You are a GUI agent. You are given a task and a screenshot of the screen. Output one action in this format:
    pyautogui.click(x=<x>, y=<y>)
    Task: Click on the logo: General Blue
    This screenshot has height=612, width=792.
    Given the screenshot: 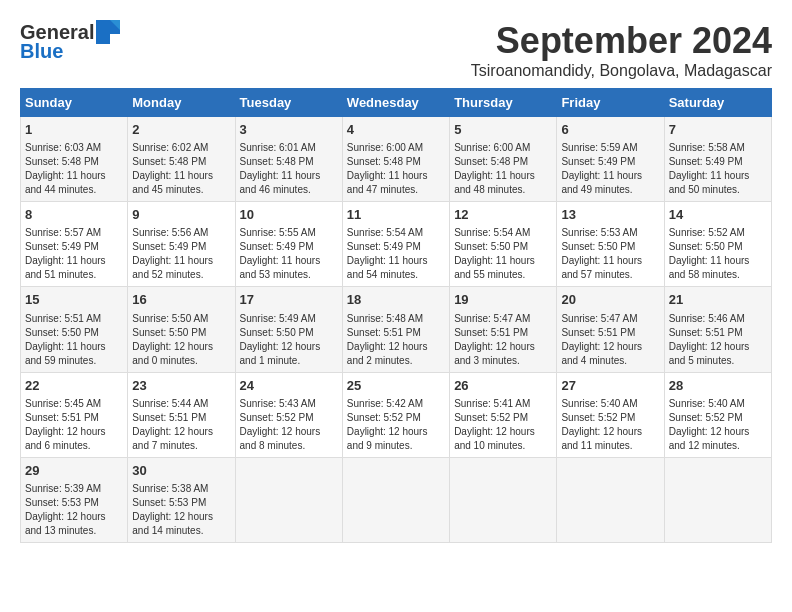 What is the action you would take?
    pyautogui.click(x=70, y=42)
    